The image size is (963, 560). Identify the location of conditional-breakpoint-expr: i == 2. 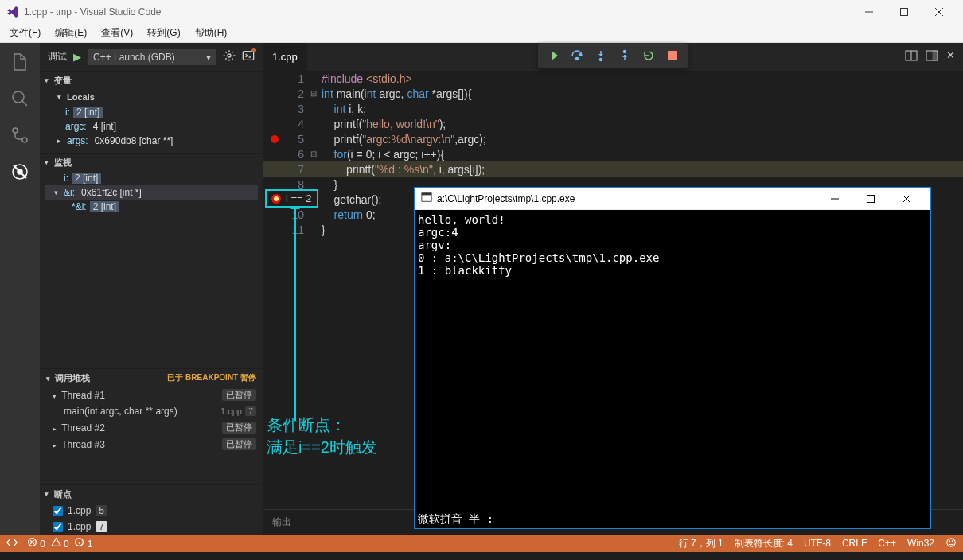
(299, 199).